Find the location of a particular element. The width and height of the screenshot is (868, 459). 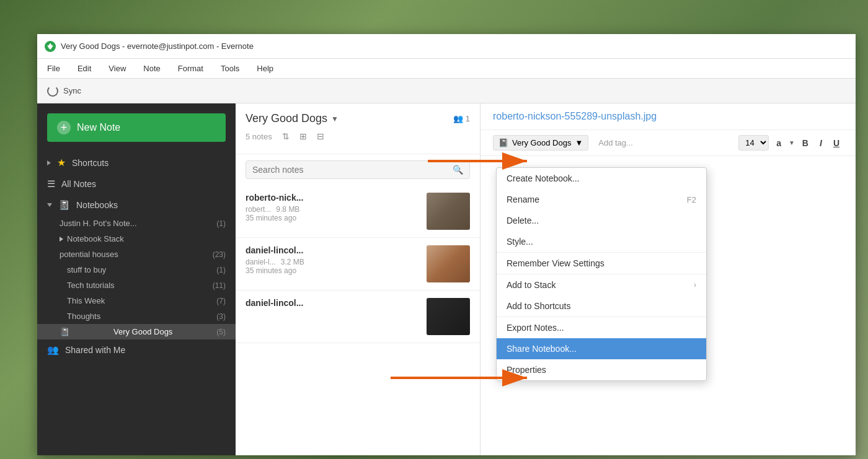

sidebar-item-very-good-dogs: 📓 Very Good Dogs (5) is located at coordinates (136, 332).